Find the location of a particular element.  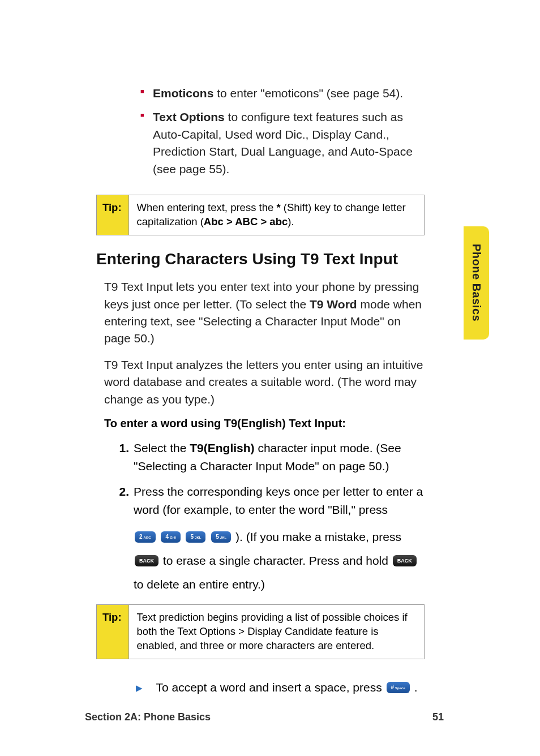

bullet-rest: to enter "emoticons" (see page 54). is located at coordinates (308, 93).